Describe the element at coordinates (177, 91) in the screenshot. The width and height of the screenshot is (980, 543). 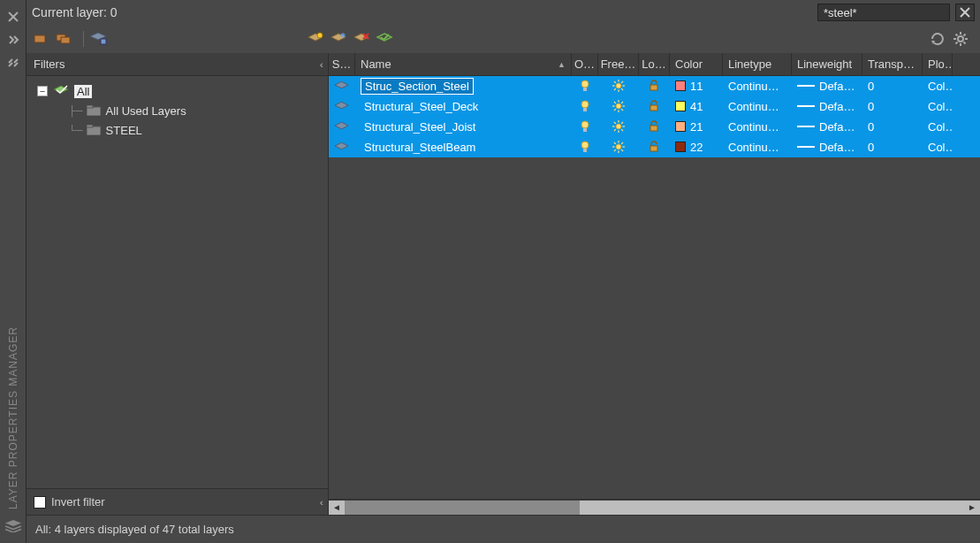
I see `filter-tree-root: − All` at that location.